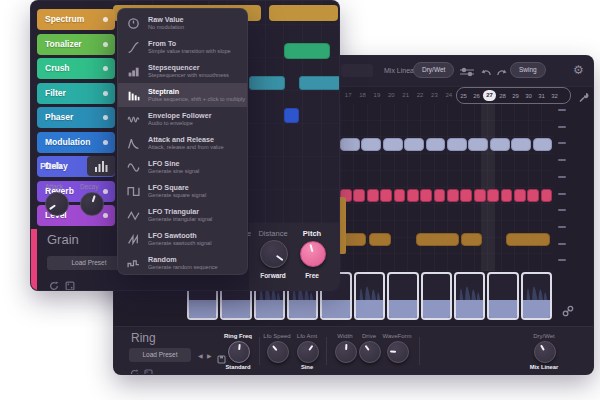 The height and width of the screenshot is (400, 600). What do you see at coordinates (420, 95) in the screenshot?
I see `step-number: 22` at bounding box center [420, 95].